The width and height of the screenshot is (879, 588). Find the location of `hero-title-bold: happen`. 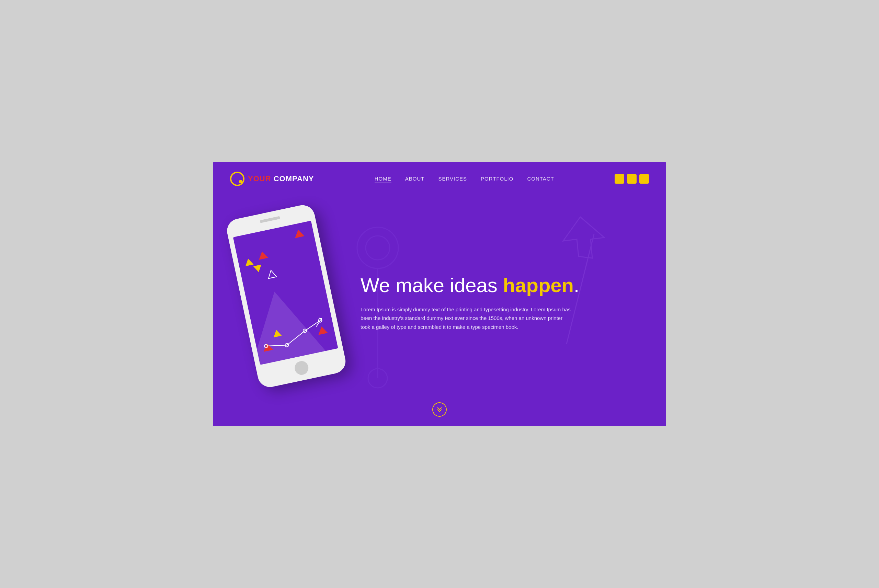

hero-title-bold: happen is located at coordinates (538, 285).